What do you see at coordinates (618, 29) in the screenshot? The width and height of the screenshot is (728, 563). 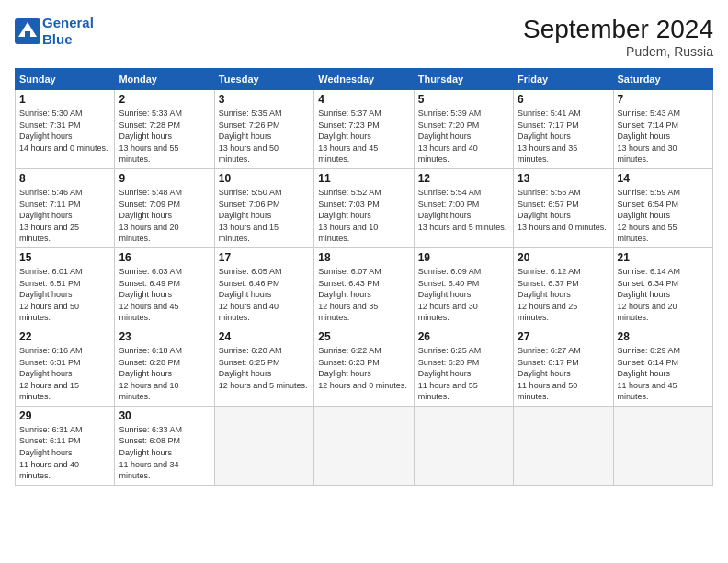 I see `month-title: September 2024` at bounding box center [618, 29].